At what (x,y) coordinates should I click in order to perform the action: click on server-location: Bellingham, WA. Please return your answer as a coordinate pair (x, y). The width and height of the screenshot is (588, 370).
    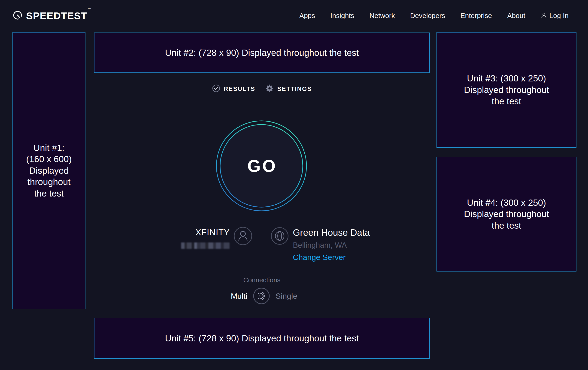
    Looking at the image, I should click on (320, 245).